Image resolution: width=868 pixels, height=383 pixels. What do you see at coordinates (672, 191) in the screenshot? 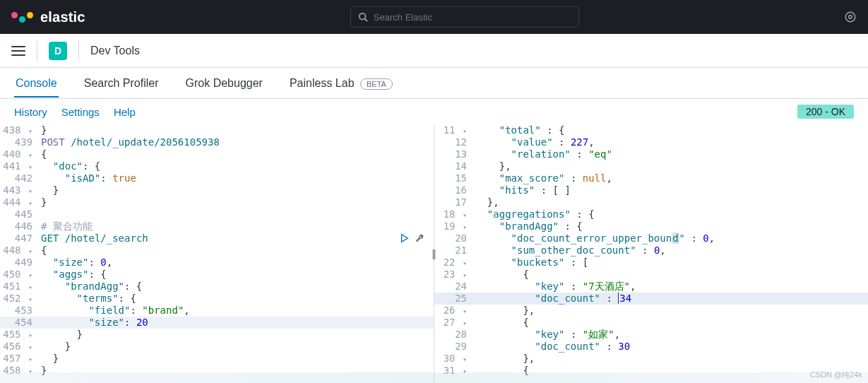
I see `code-line: "hits" : [ ]` at bounding box center [672, 191].